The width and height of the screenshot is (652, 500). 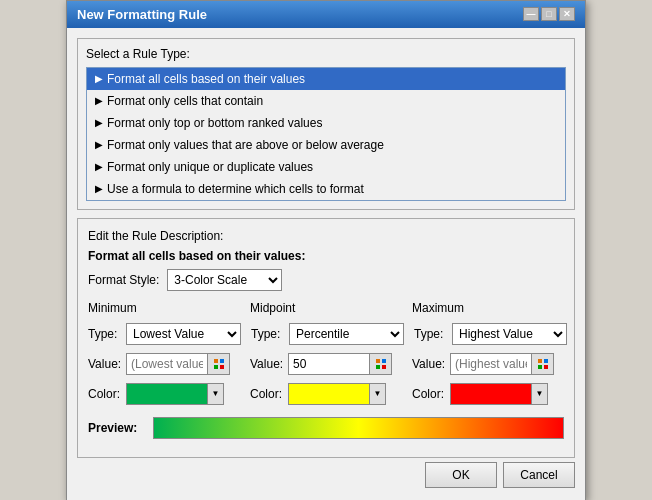 I want to click on maximize-button: □, so click(x=549, y=14).